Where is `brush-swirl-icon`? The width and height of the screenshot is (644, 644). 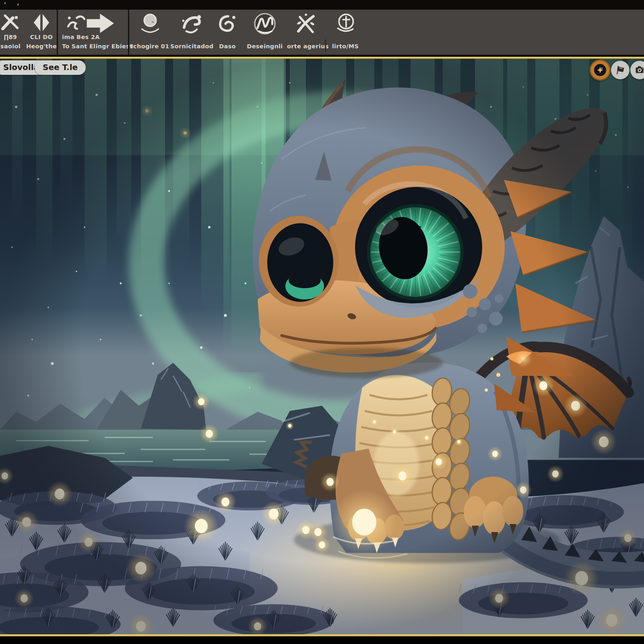
brush-swirl-icon is located at coordinates (192, 25).